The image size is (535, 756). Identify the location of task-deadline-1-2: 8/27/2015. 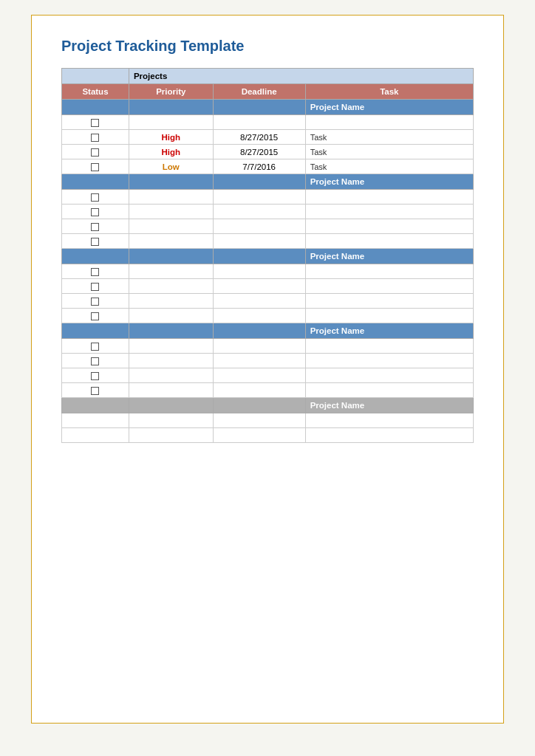
(259, 137).